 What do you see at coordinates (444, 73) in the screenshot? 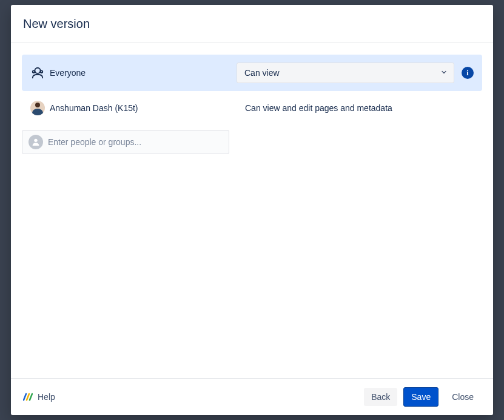
I see `chevron-down-icon` at bounding box center [444, 73].